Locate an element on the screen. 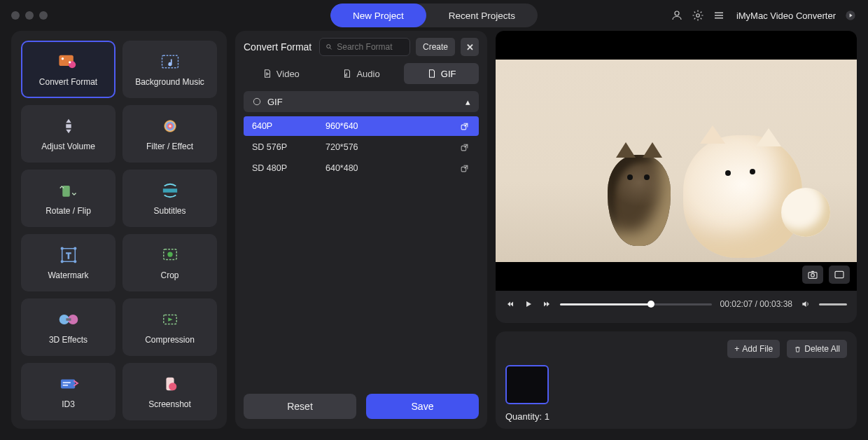 The image size is (868, 440). volume-slider is located at coordinates (833, 304).